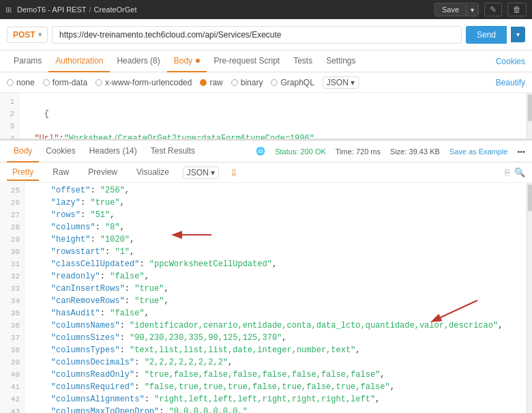 This screenshot has height=413, width=532. What do you see at coordinates (266, 152) in the screenshot?
I see `response-tabs: Body Cookies Headers (14) Test Results 🌐…` at bounding box center [266, 152].